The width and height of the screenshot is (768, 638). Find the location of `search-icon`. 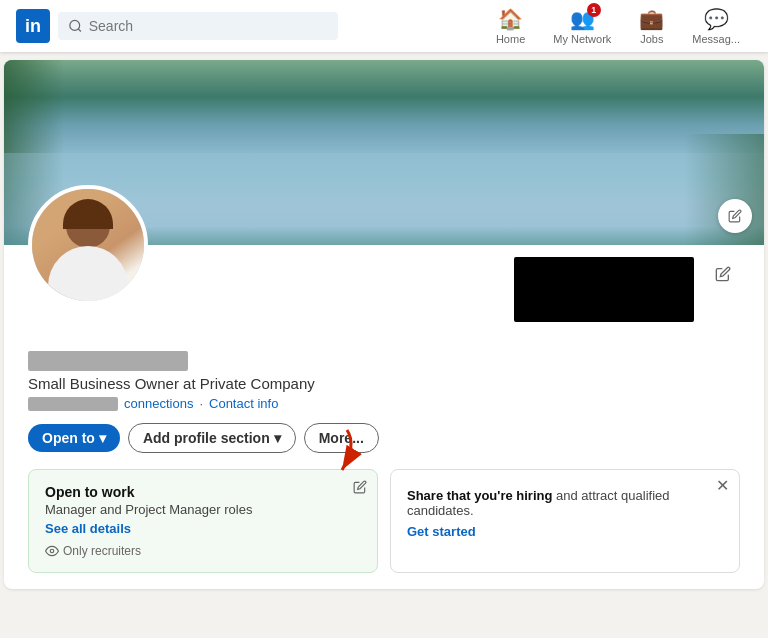

search-icon is located at coordinates (76, 26).